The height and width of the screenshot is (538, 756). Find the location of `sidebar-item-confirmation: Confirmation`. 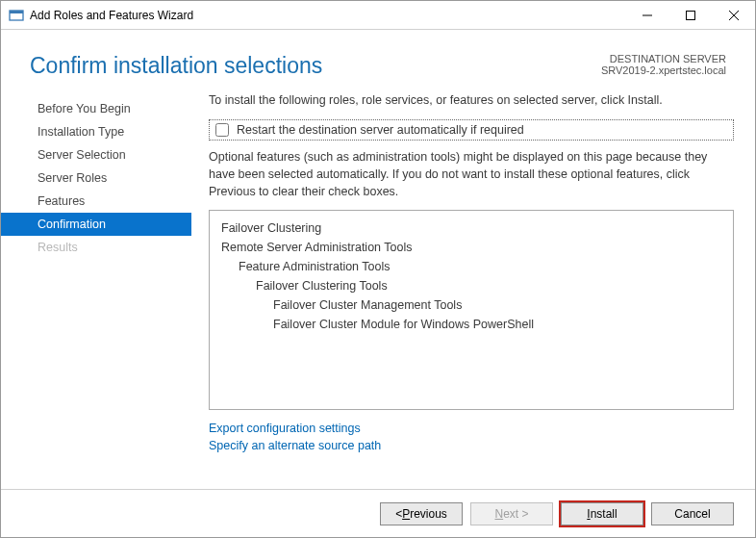

sidebar-item-confirmation: Confirmation is located at coordinates (96, 224).